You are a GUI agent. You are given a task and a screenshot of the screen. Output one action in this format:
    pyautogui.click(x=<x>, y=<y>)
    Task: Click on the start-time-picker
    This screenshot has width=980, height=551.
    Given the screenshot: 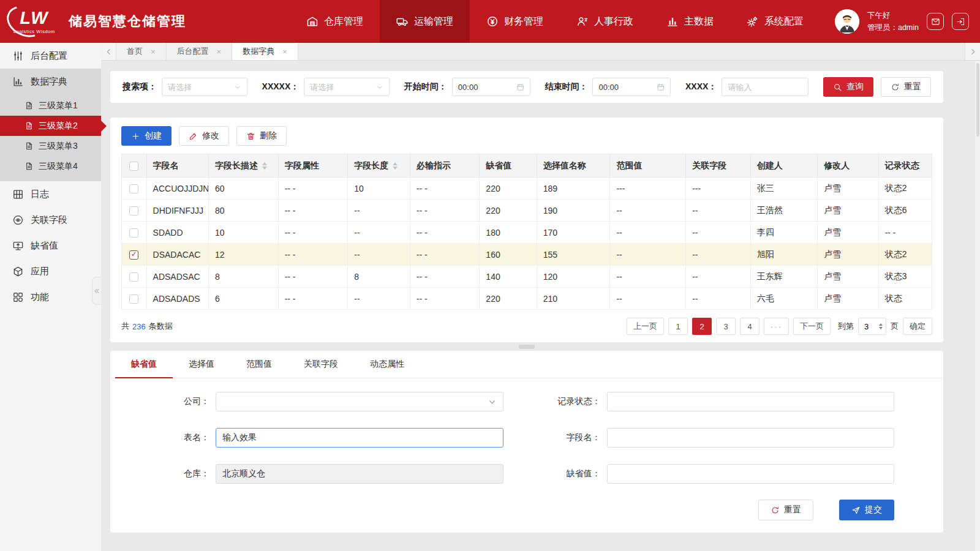 What is the action you would take?
    pyautogui.click(x=491, y=87)
    